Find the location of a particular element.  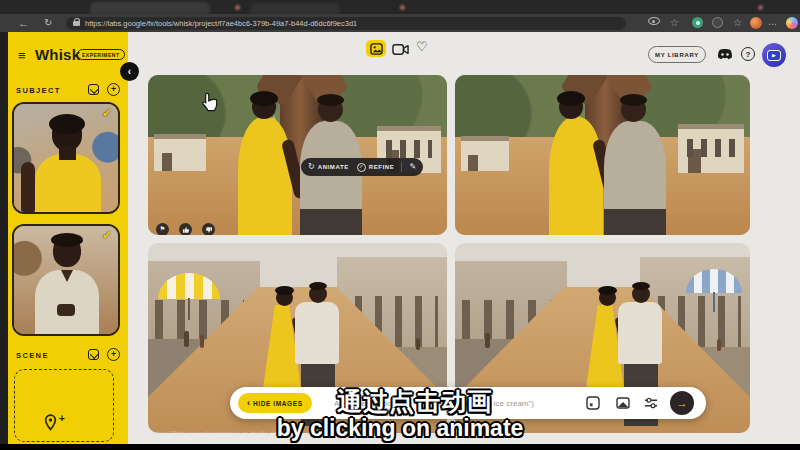

help-button: ? is located at coordinates (748, 54).